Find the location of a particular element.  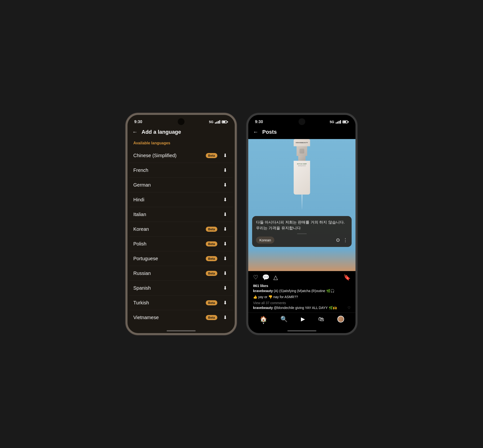

page-title-left: Add a language is located at coordinates (161, 132).